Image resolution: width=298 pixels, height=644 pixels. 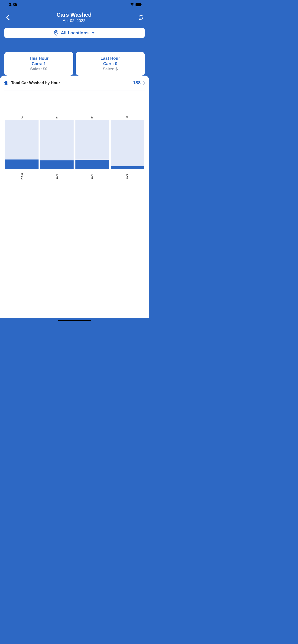 What do you see at coordinates (110, 64) in the screenshot?
I see `card-cars: Cars: 0` at bounding box center [110, 64].